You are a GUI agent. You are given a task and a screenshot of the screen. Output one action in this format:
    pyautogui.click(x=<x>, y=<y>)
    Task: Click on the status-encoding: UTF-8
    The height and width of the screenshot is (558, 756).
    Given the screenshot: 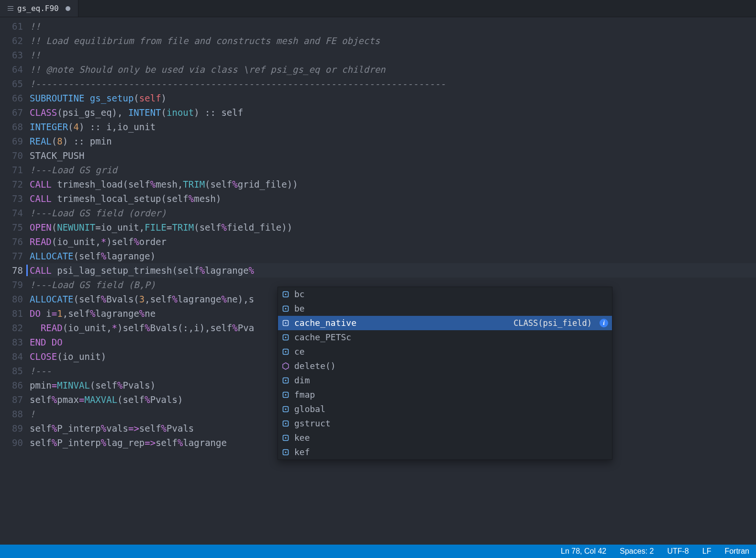 What is the action you would take?
    pyautogui.click(x=678, y=551)
    